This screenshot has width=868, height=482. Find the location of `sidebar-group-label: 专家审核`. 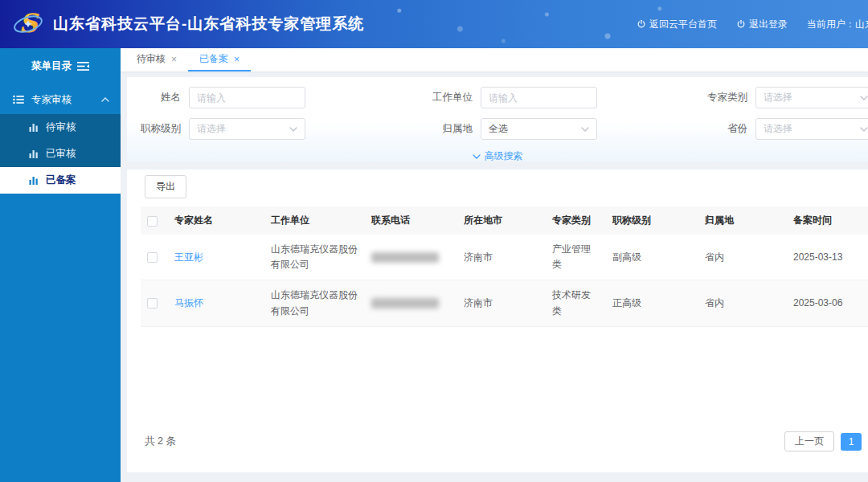

sidebar-group-label: 专家审核 is located at coordinates (63, 100).